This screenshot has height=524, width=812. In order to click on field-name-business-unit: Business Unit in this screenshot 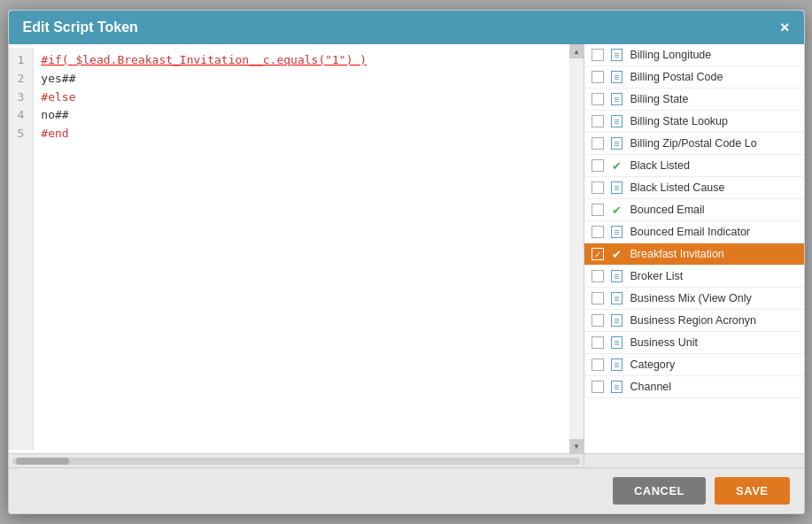, I will do `click(664, 343)`.